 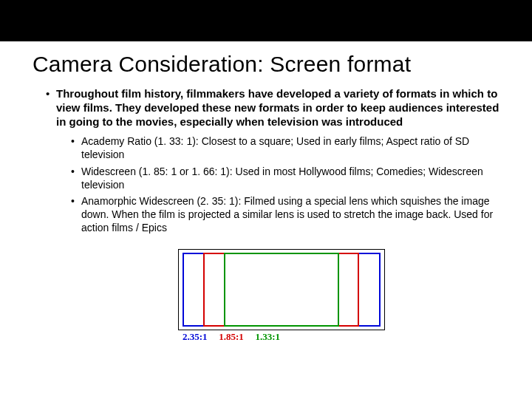 What do you see at coordinates (278, 108) in the screenshot?
I see `intro-text: Throughout film history, filmmakers have…` at bounding box center [278, 108].